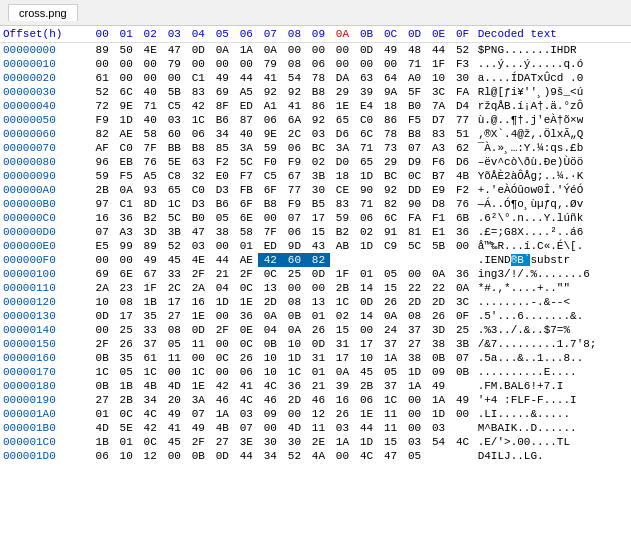 This screenshot has height=534, width=631. I want to click on table-row: 000001C01B010C452F273E30302E1A1D1503544C…, so click(316, 442).